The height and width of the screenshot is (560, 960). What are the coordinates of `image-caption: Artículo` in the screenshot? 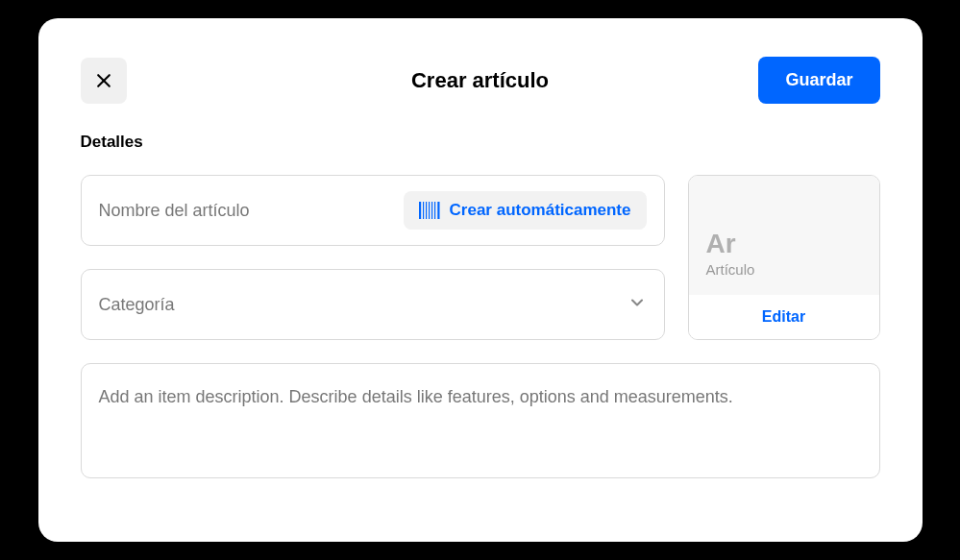 It's located at (784, 269).